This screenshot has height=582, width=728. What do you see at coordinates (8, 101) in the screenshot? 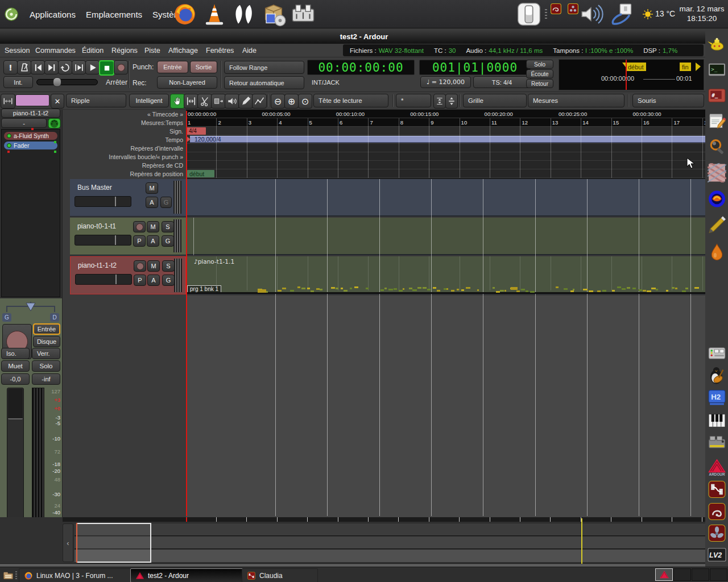
I see `editor-list-resize-button` at bounding box center [8, 101].